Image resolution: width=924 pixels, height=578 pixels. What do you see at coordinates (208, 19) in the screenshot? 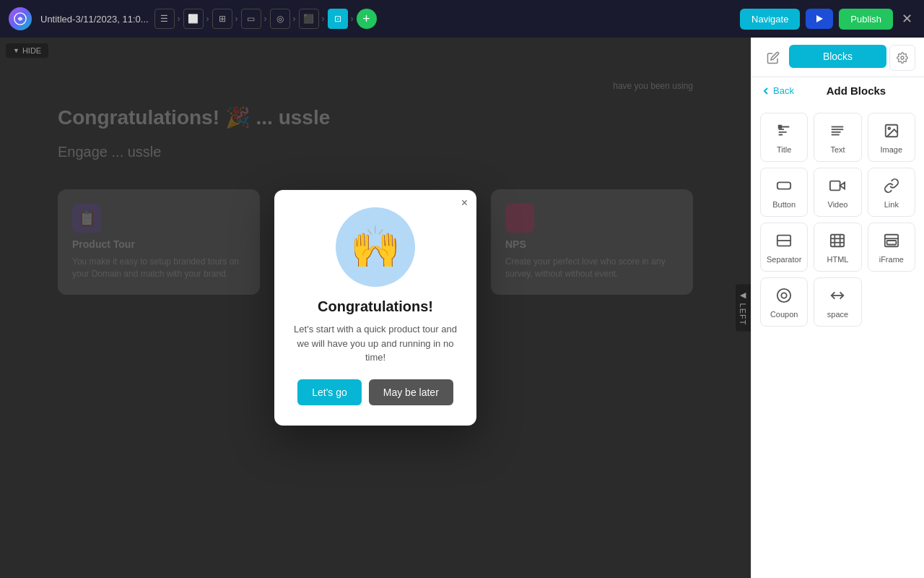
I see `breadcrumb-sep-1: ›` at bounding box center [208, 19].